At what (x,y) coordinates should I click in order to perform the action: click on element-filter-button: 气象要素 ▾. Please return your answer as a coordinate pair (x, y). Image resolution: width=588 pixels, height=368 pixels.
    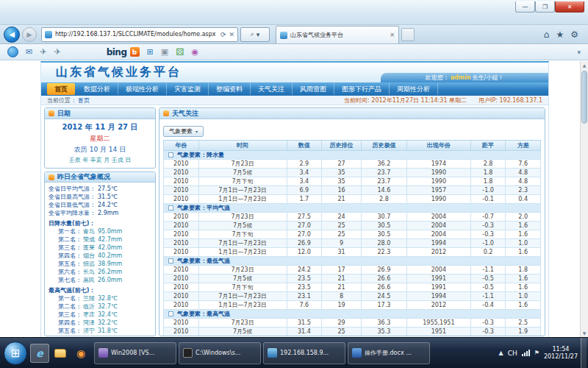
    Looking at the image, I should click on (184, 131).